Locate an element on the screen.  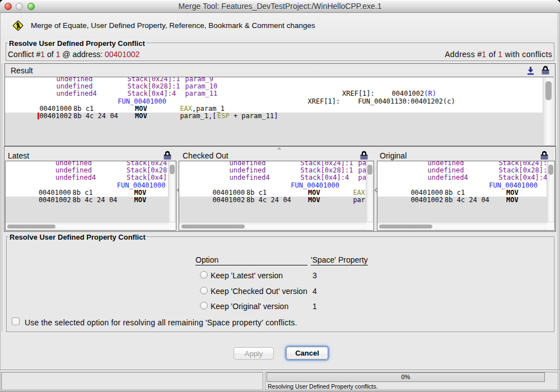
original-listing: undefinedStack[0x24]:1param_9undefinedSt… is located at coordinates (466, 196).